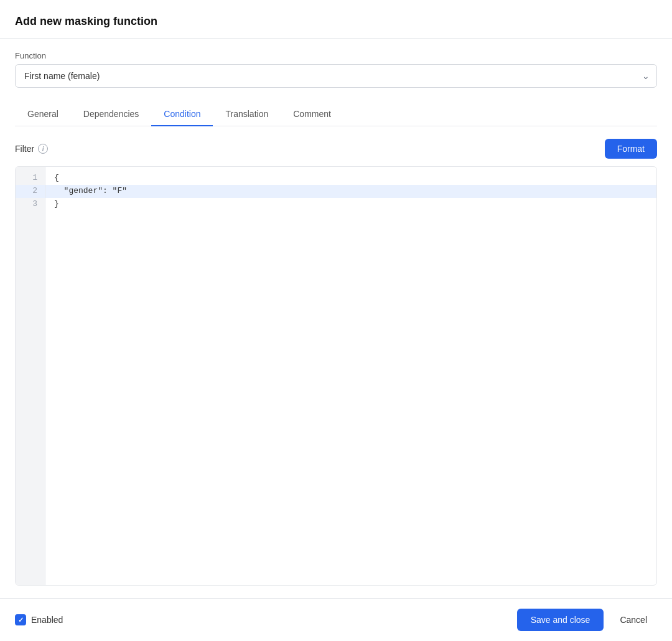 The height and width of the screenshot is (641, 672). What do you see at coordinates (21, 620) in the screenshot?
I see `enabled-checkbox: ✓` at bounding box center [21, 620].